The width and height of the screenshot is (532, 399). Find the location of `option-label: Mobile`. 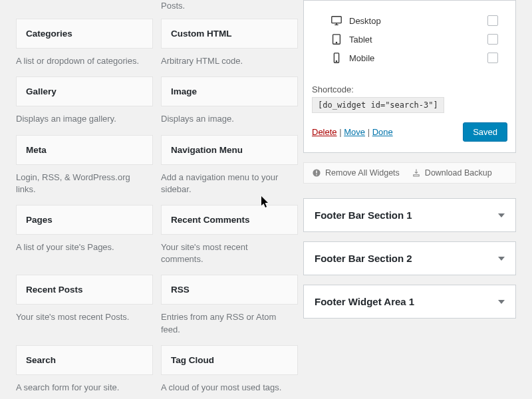

option-label: Mobile is located at coordinates (362, 59).